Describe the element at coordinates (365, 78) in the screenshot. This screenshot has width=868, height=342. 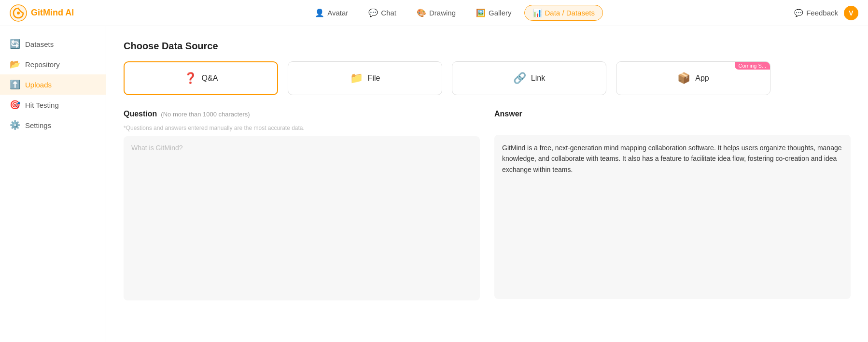
I see `ds-card-file: 📁 File` at that location.